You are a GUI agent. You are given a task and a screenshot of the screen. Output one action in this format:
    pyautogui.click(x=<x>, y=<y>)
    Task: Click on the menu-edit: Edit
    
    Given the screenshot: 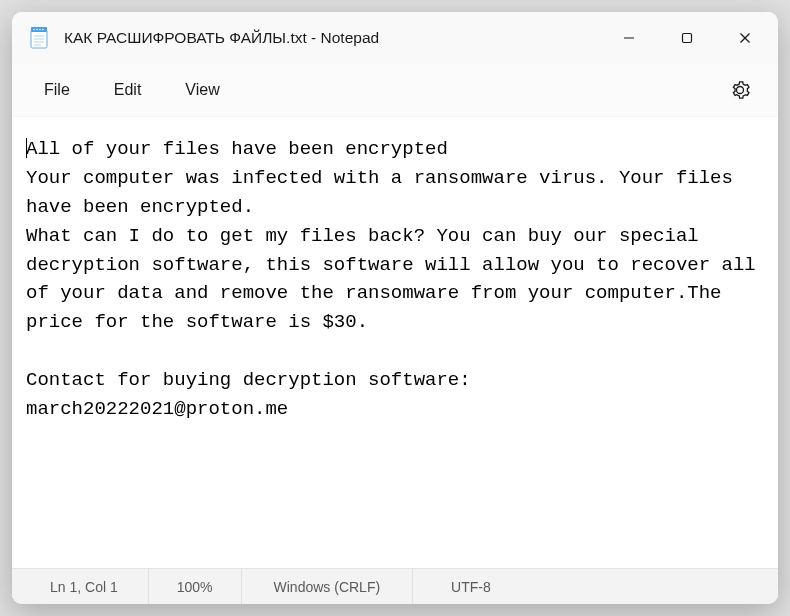 What is the action you would take?
    pyautogui.click(x=128, y=90)
    